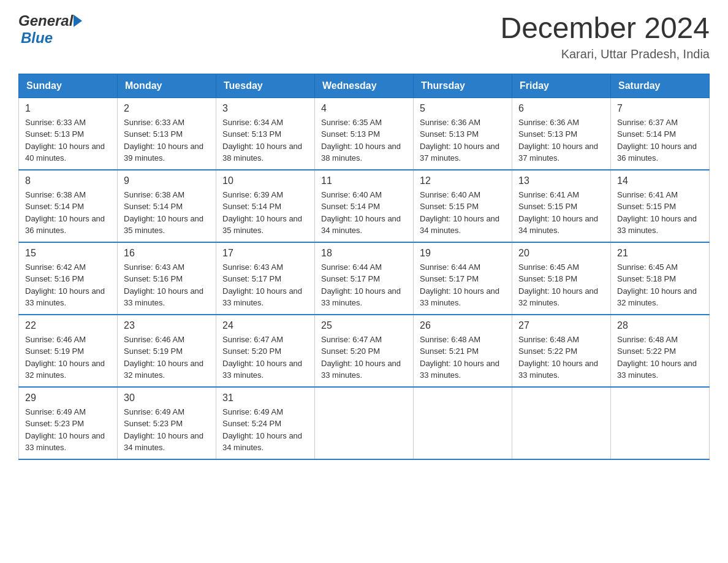 This screenshot has width=728, height=563. I want to click on calendar-cell: 11 Sunrise: 6:40 AM Sunset: 5:14 PM Dayl…, so click(364, 206).